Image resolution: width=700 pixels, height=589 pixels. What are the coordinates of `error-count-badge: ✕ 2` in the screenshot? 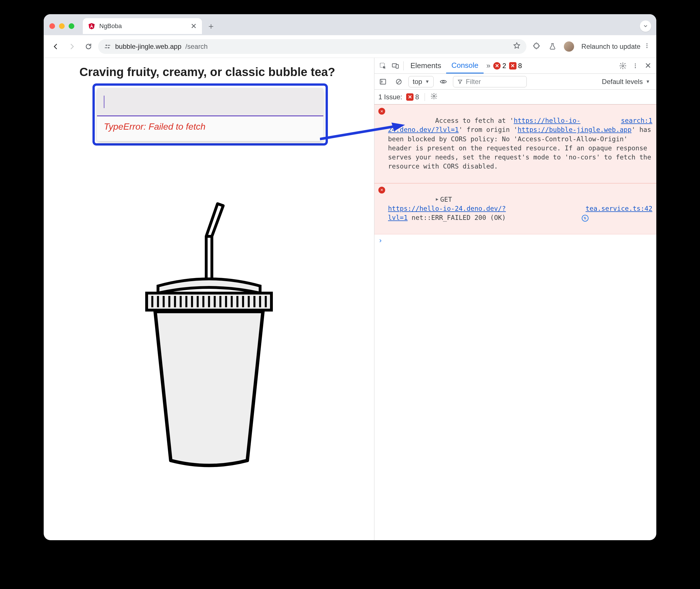 It's located at (500, 66).